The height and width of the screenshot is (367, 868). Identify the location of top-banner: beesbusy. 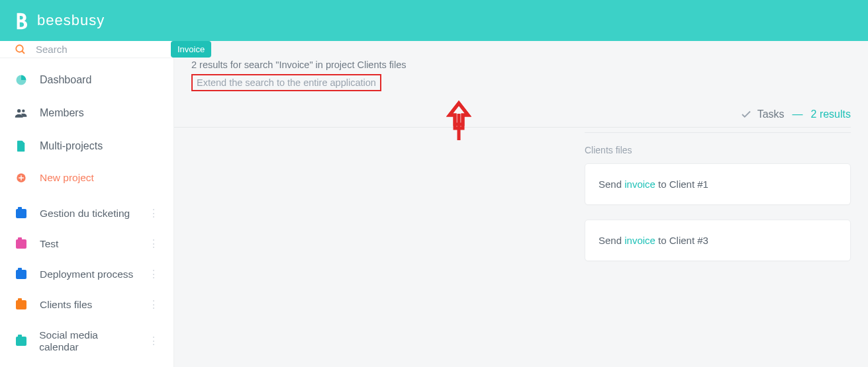
(434, 20).